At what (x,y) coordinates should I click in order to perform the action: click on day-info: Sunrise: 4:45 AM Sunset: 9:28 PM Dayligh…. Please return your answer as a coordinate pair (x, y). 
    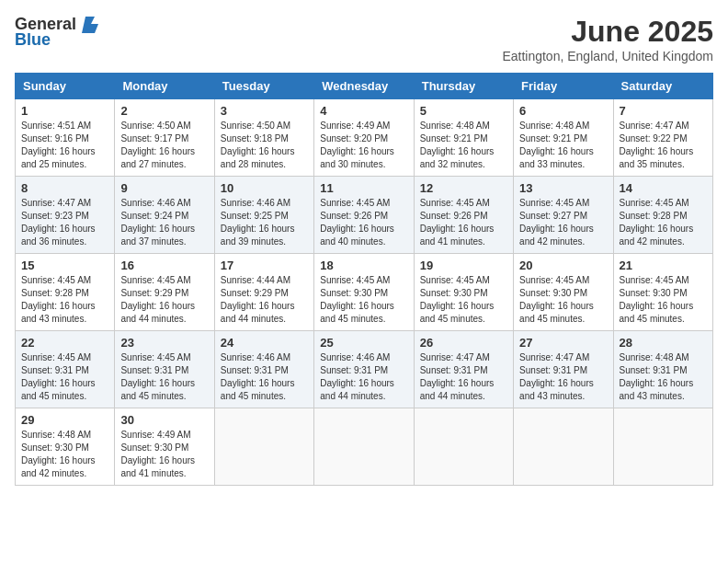
    Looking at the image, I should click on (64, 300).